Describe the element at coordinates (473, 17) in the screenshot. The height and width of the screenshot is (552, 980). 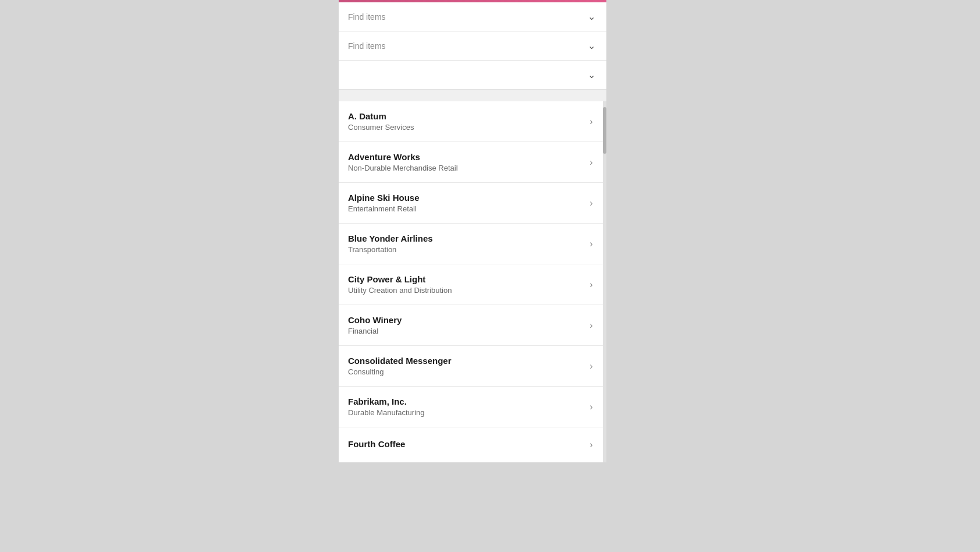
I see `filter-dropdown-1: Find items ⌄` at that location.